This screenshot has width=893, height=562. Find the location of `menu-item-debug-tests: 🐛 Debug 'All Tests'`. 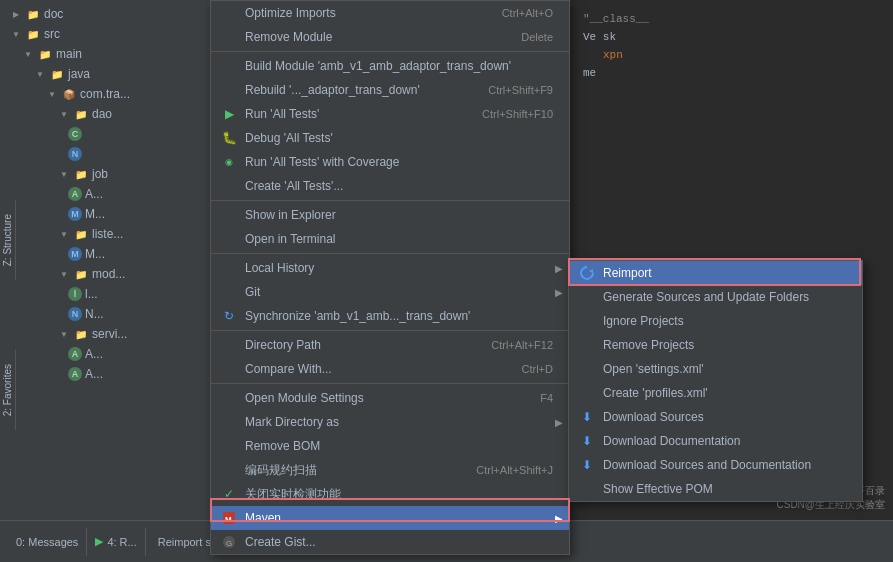

menu-item-debug-tests: 🐛 Debug 'All Tests' is located at coordinates (390, 138).